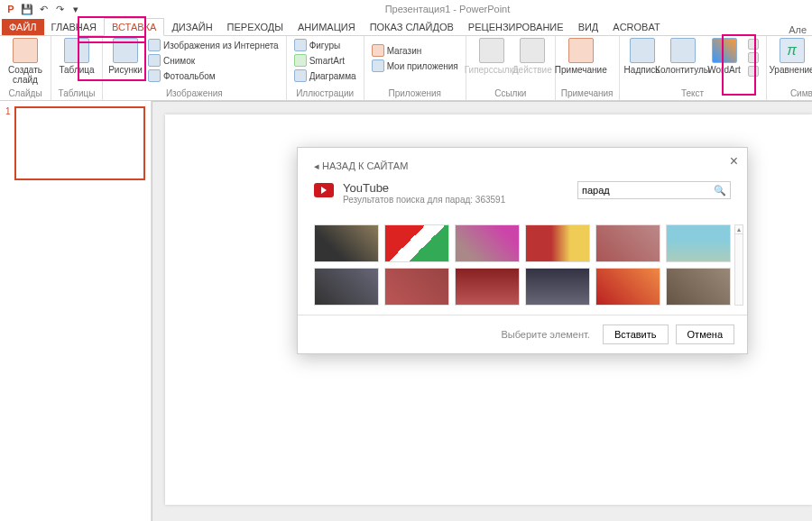 The width and height of the screenshot is (812, 521). I want to click on photo-album-button: Фотоальбом, so click(213, 76).